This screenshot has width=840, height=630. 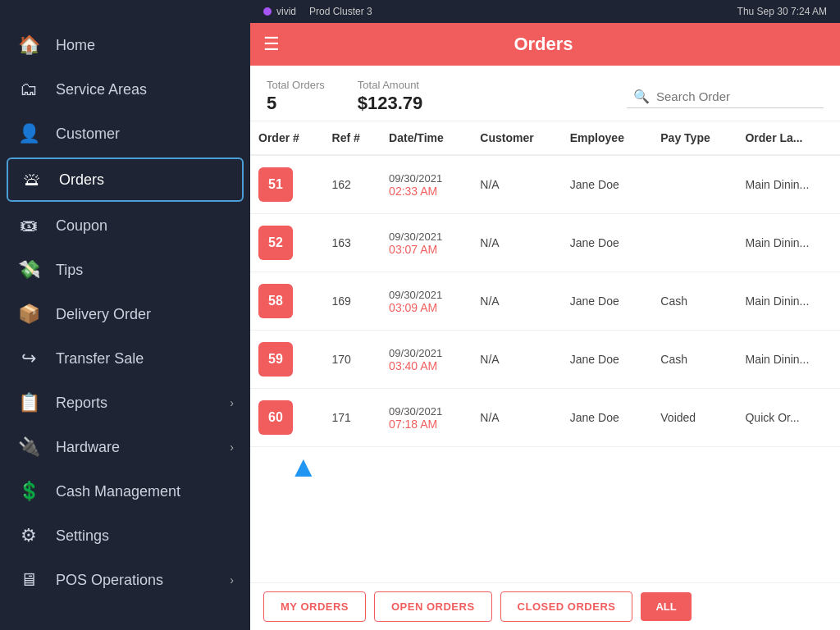 I want to click on sidebar-item-transfer-sale: ↪ Transfer Sale, so click(x=125, y=358).